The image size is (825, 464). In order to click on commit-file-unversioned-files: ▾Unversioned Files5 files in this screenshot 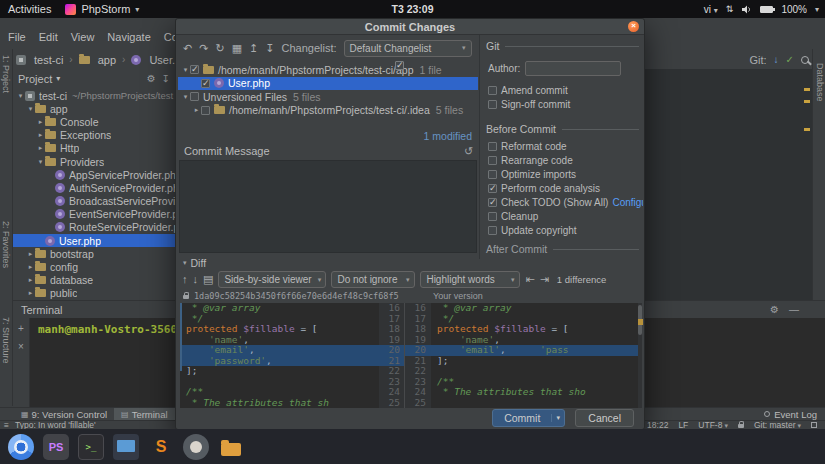, I will do `click(328, 97)`.